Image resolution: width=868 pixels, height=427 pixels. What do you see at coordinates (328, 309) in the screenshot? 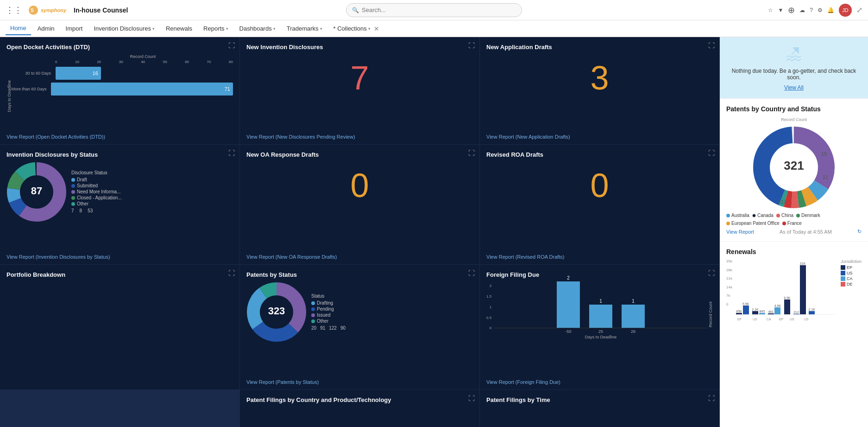
I see `legend-pending: Pending` at bounding box center [328, 309].